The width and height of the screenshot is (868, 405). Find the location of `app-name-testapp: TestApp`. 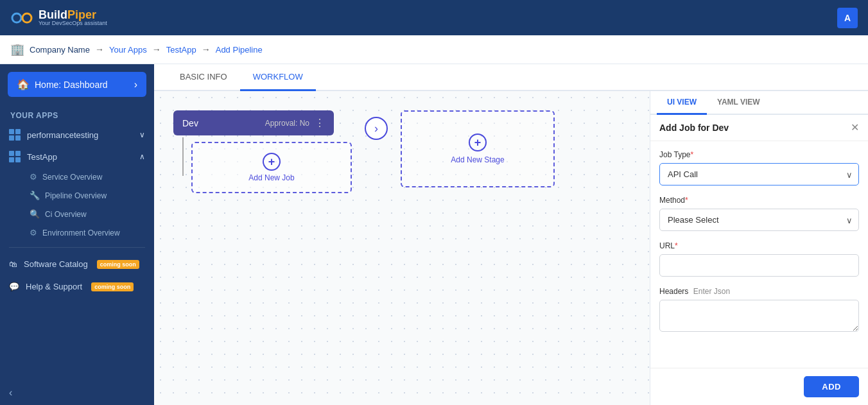

app-name-testapp: TestApp is located at coordinates (80, 157).